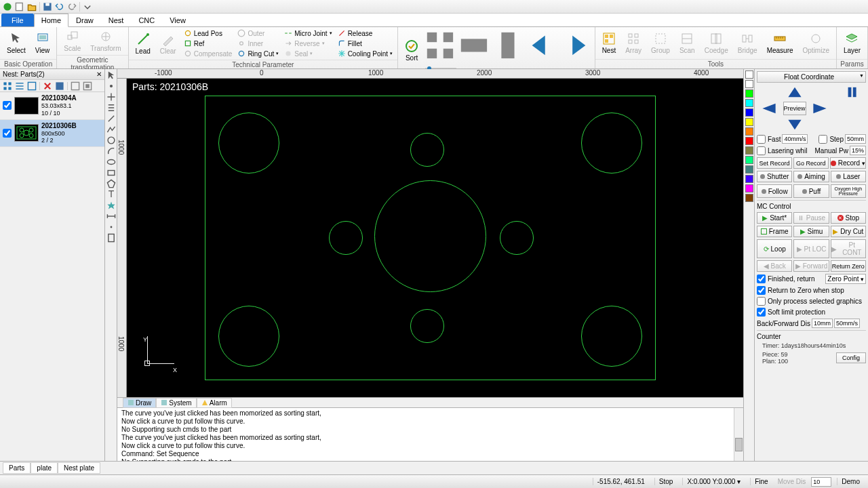 The width and height of the screenshot is (868, 488). I want to click on group-button: Group, so click(660, 43).